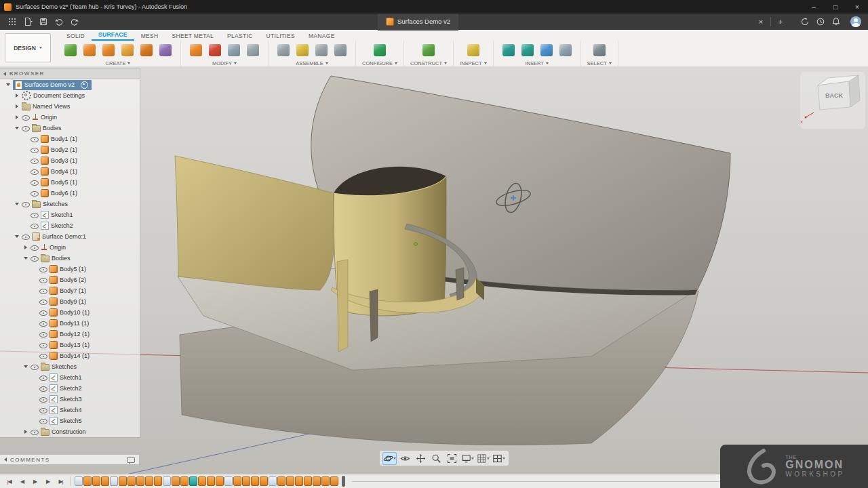  I want to click on tab-manage: MANAGE, so click(321, 37).